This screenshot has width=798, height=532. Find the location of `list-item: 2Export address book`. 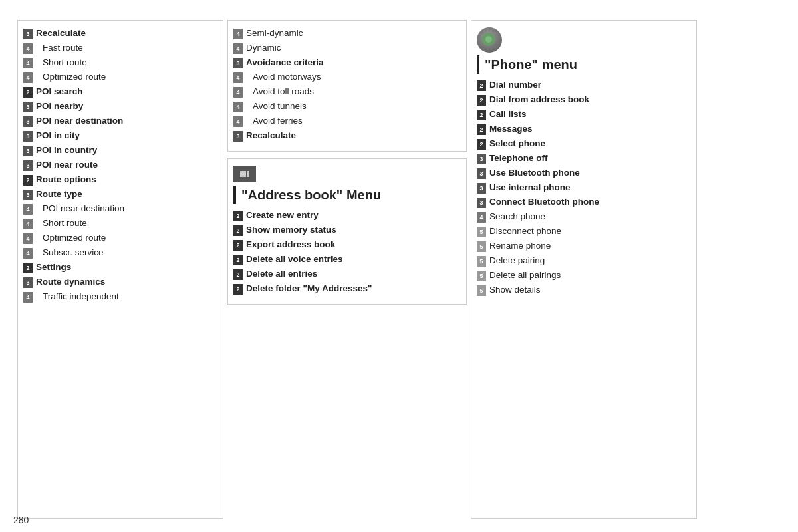

list-item: 2Export address book is located at coordinates (346, 245).